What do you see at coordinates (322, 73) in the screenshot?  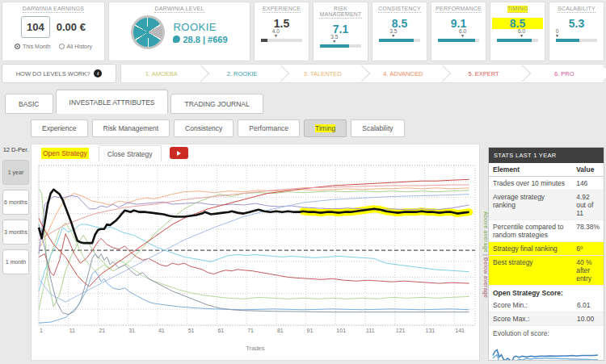 I see `level-step-talented: 3. TALENTED` at bounding box center [322, 73].